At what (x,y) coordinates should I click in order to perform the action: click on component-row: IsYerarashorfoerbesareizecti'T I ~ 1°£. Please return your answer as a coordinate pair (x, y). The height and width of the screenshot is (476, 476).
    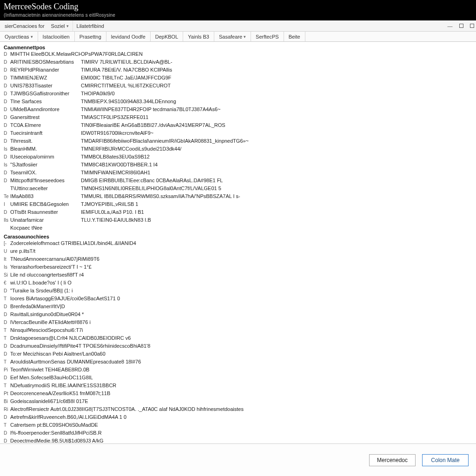
    Looking at the image, I should click on (238, 268).